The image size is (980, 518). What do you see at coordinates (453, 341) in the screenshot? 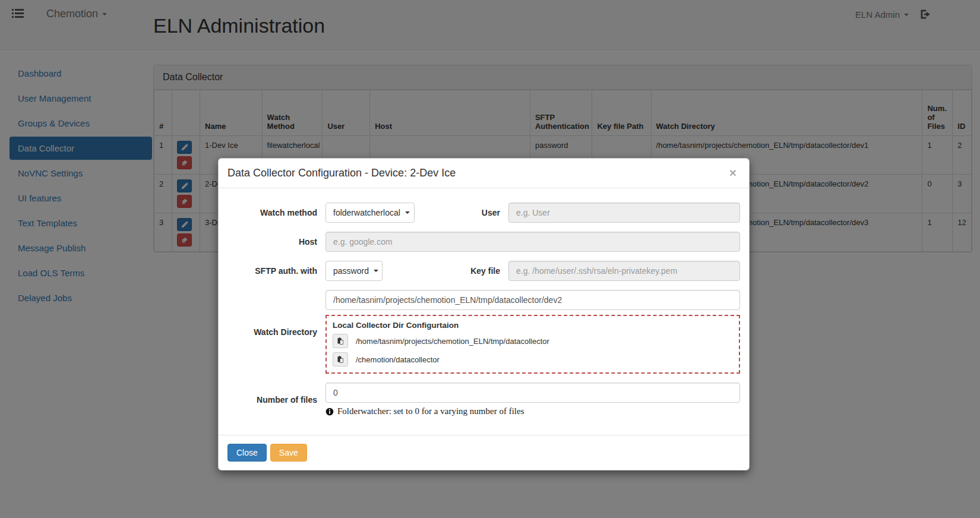
I see `local-path-text: /home/tasnim/projects/chemotion_ELN/tmp/…` at bounding box center [453, 341].